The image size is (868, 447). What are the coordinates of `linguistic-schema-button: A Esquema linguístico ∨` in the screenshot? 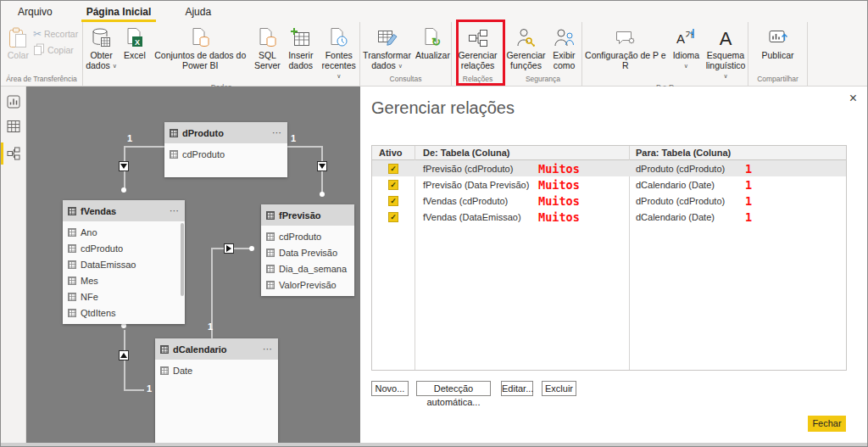 It's located at (726, 54).